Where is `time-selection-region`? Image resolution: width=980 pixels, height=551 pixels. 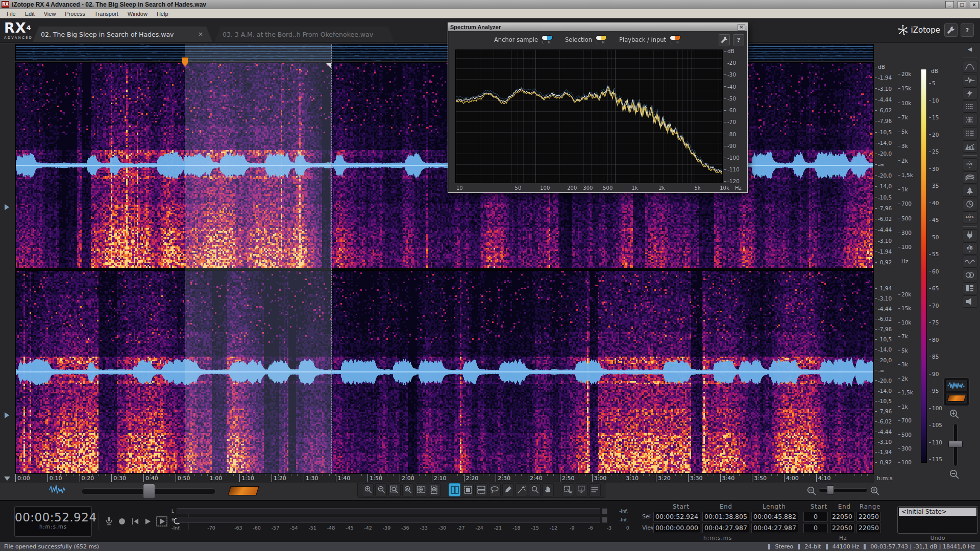
time-selection-region is located at coordinates (258, 259).